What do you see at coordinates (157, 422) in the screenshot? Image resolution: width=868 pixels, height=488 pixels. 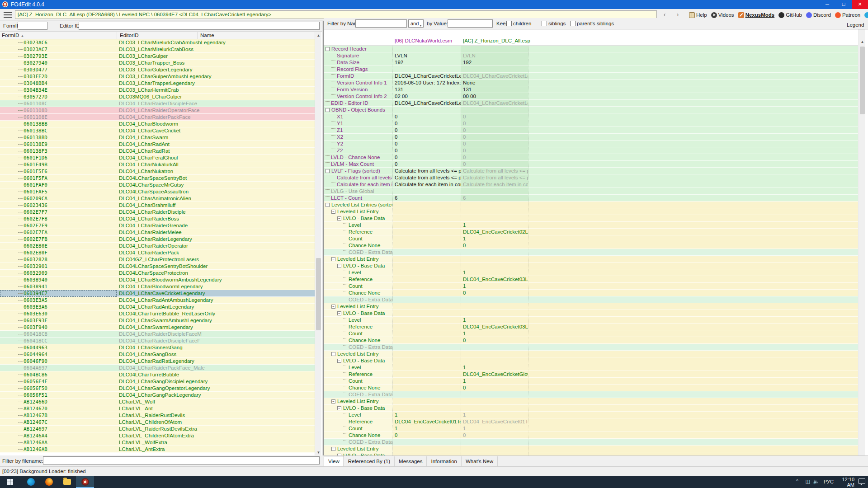 I see `table-row: AB12467CLCharLVL_ChildrenOfAtom` at bounding box center [157, 422].